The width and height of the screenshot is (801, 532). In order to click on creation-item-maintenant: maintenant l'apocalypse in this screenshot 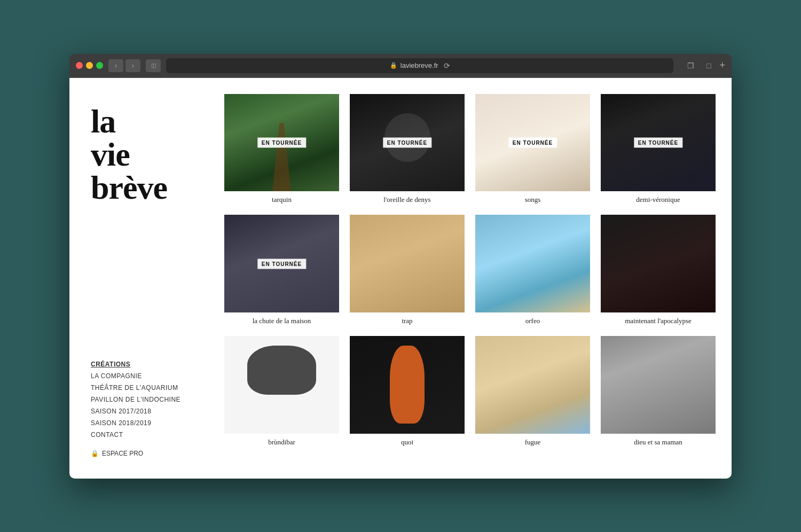, I will do `click(658, 270)`.